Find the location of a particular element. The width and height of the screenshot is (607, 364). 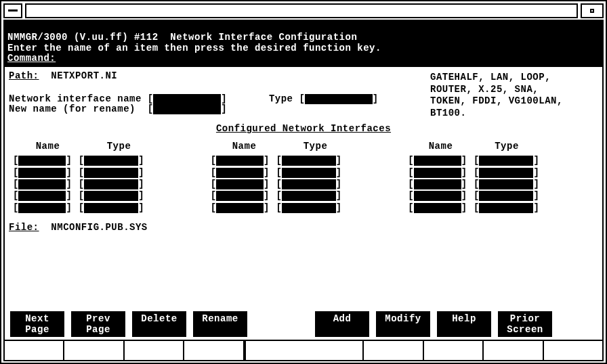

f5-add: Add is located at coordinates (342, 324).